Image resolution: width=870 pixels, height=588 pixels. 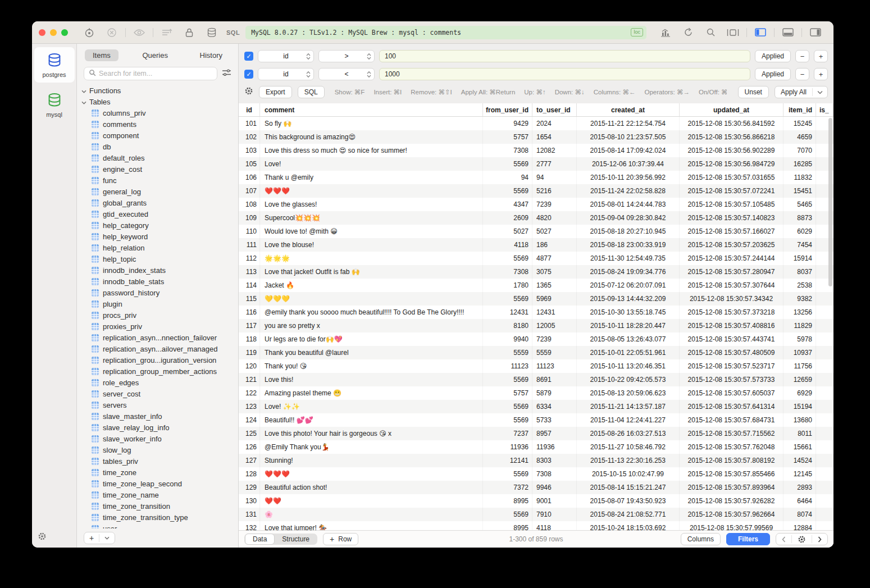 What do you see at coordinates (701, 539) in the screenshot?
I see `columns-button: Columns` at bounding box center [701, 539].